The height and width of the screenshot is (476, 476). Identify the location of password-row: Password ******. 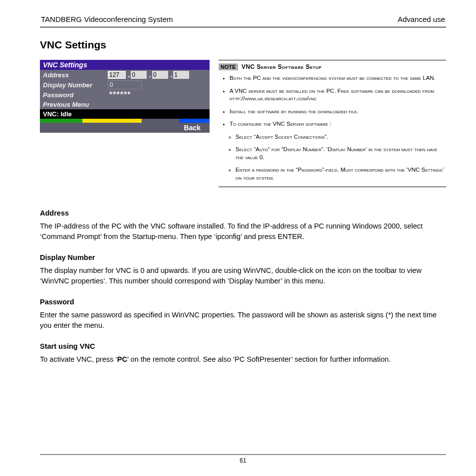
(125, 95).